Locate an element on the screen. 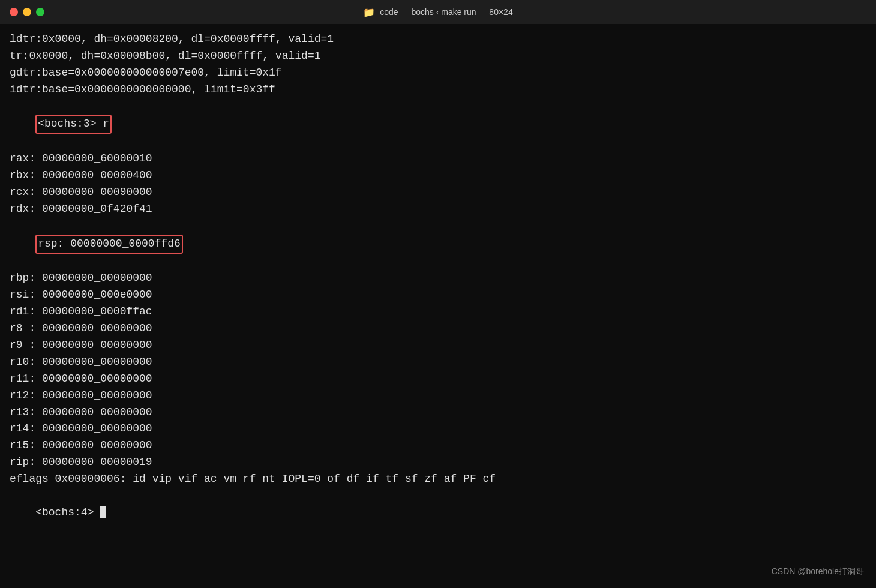 The image size is (876, 588). terminal-line-rdi: rdi: 00000000_0000ffac is located at coordinates (438, 312).